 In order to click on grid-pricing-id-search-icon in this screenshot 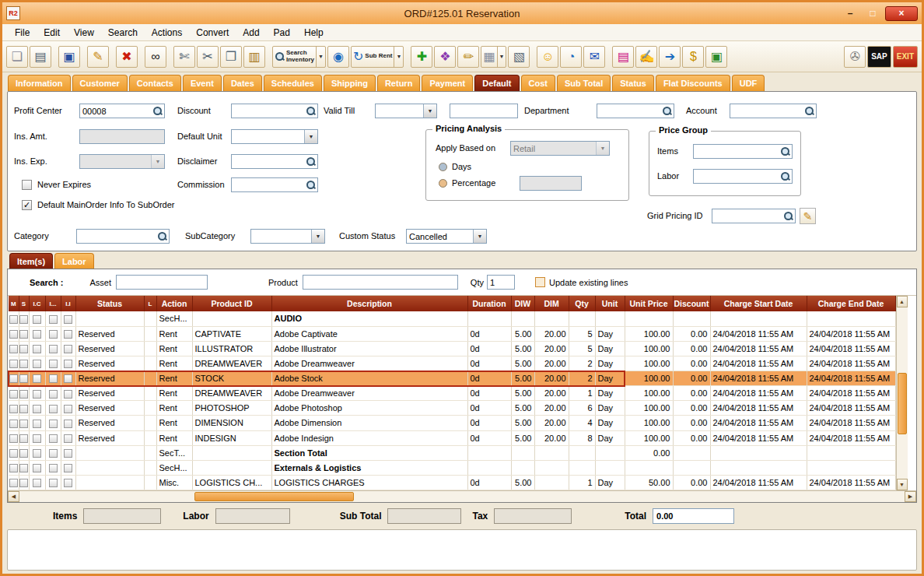, I will do `click(789, 216)`.